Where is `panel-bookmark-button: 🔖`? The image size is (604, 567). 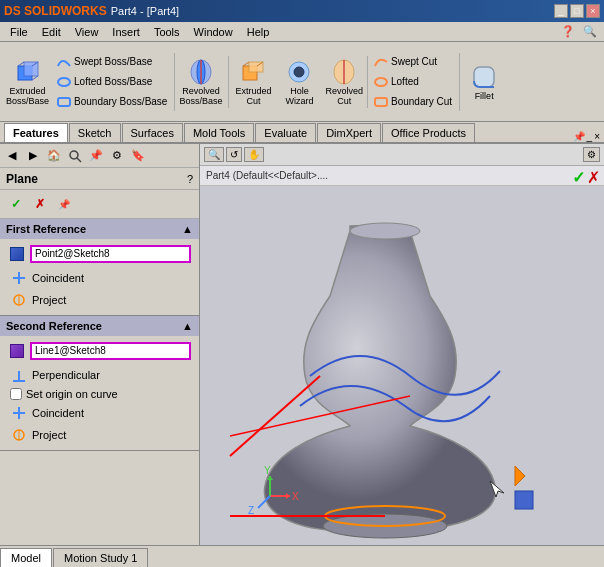
panel-bookmark-button: 🔖 is located at coordinates (138, 156).